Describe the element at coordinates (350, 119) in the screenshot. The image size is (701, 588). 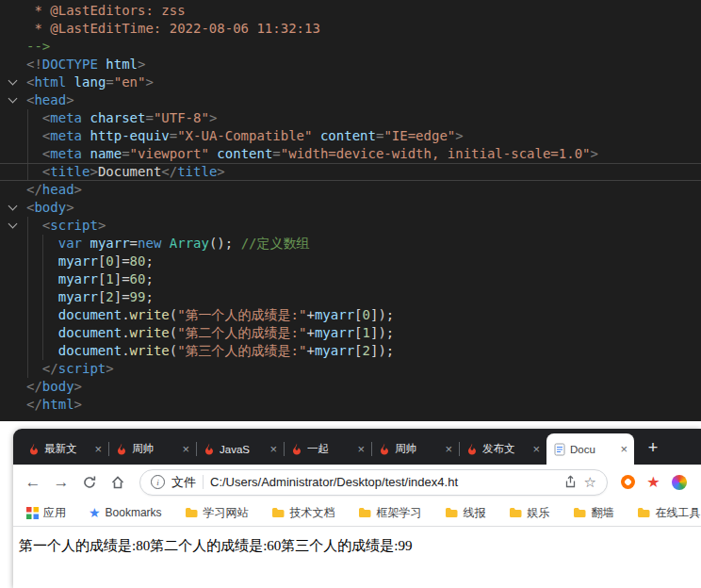
I see `code-line: <meta charset="UTF-8">` at that location.